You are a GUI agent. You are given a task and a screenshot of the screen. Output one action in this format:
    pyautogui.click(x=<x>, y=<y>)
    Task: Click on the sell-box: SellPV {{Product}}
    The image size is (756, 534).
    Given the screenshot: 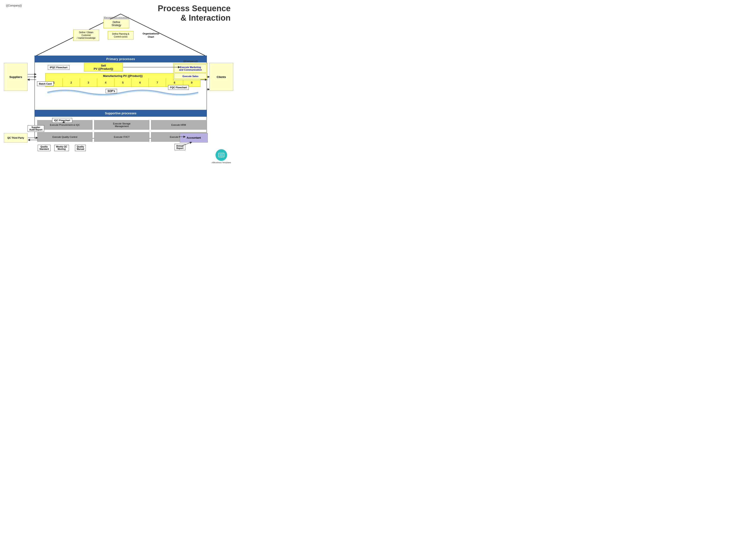 What is the action you would take?
    pyautogui.click(x=103, y=67)
    